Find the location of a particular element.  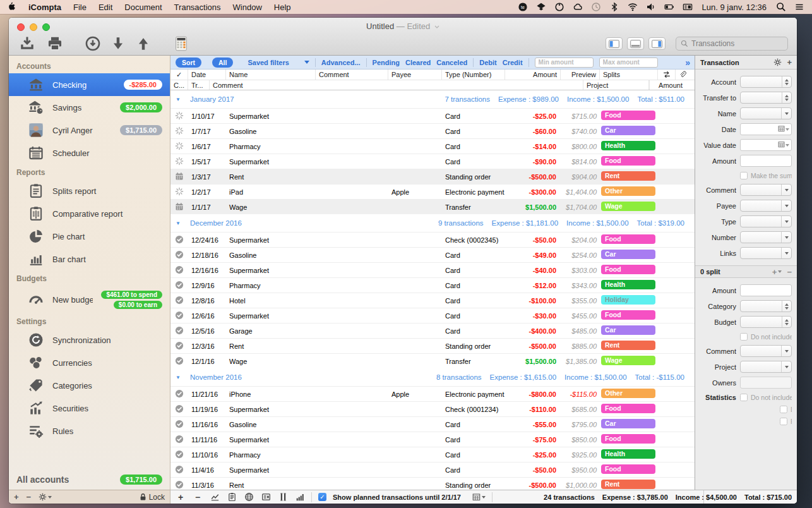

column-checked: ✓ is located at coordinates (179, 75).